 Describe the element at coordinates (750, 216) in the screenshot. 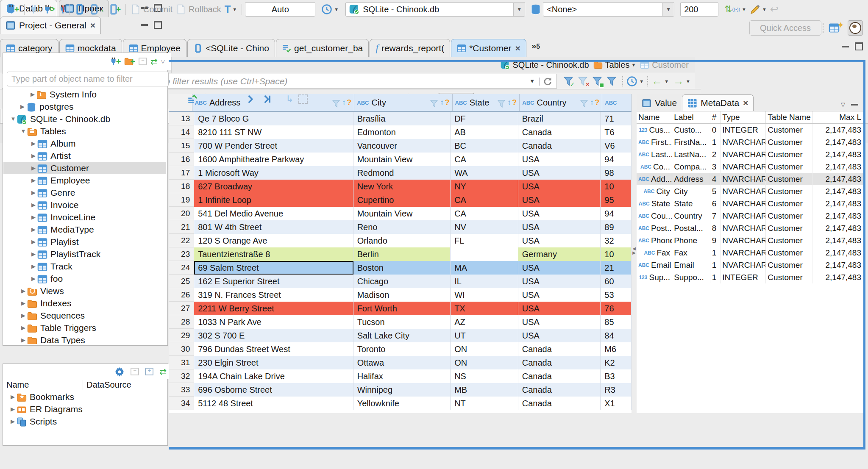

I see `metadata-row-country: ABCCou...Country7NVARCHARCustomer2,147,4…` at that location.